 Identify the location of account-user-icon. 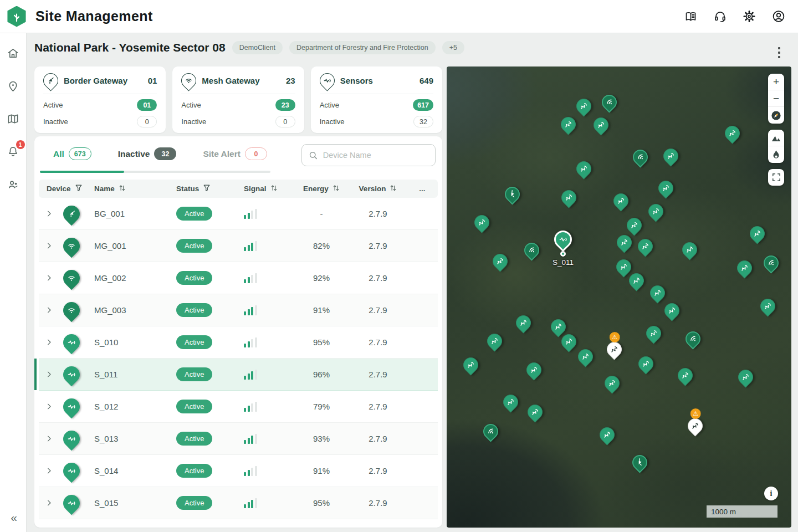
(779, 17).